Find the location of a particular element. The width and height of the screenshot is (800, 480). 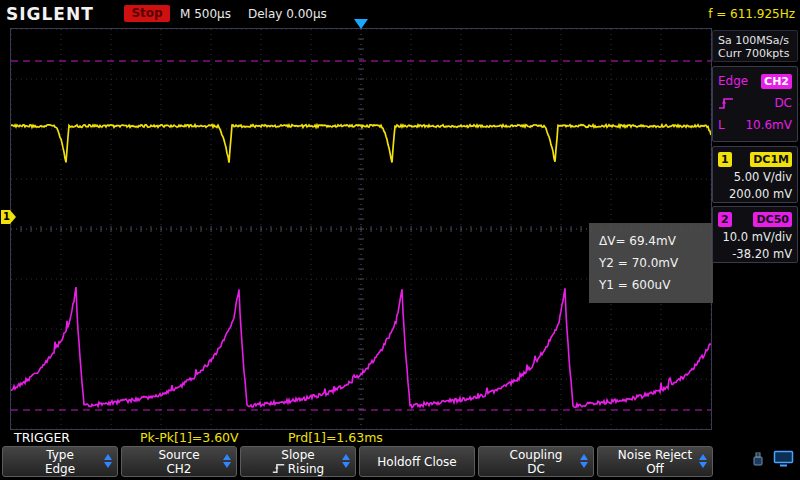

menu-button-source: Source CH2 is located at coordinates (179, 462).